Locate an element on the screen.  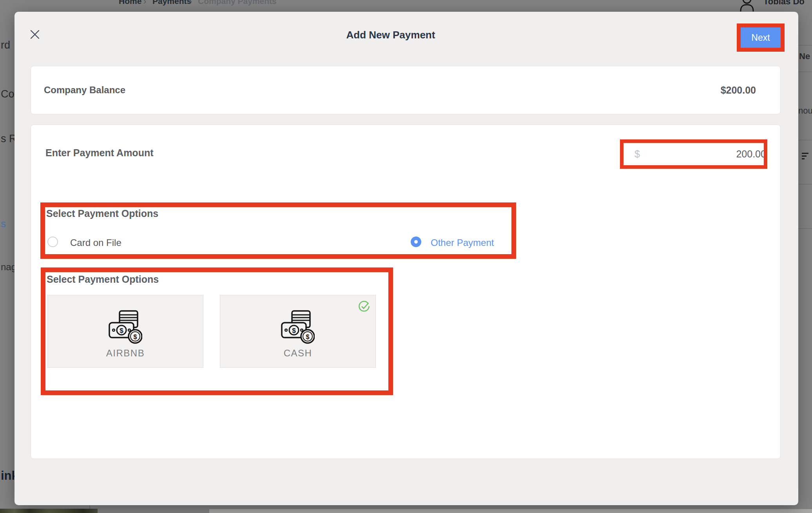
bg-thumbnail-image is located at coordinates (49, 511).